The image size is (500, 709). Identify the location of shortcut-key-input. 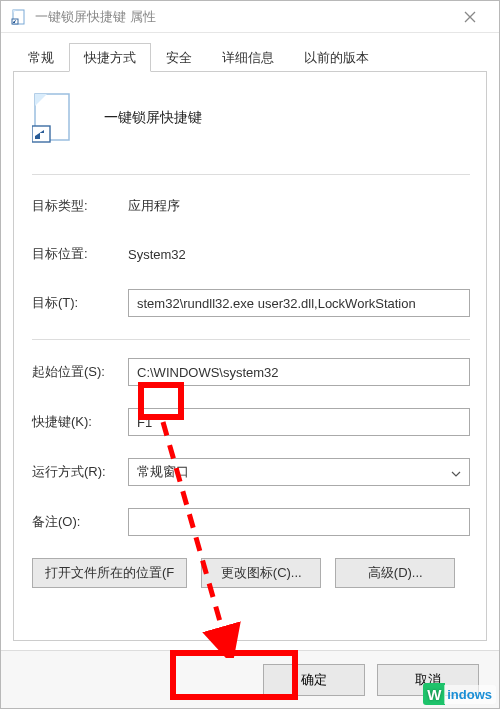
(299, 422).